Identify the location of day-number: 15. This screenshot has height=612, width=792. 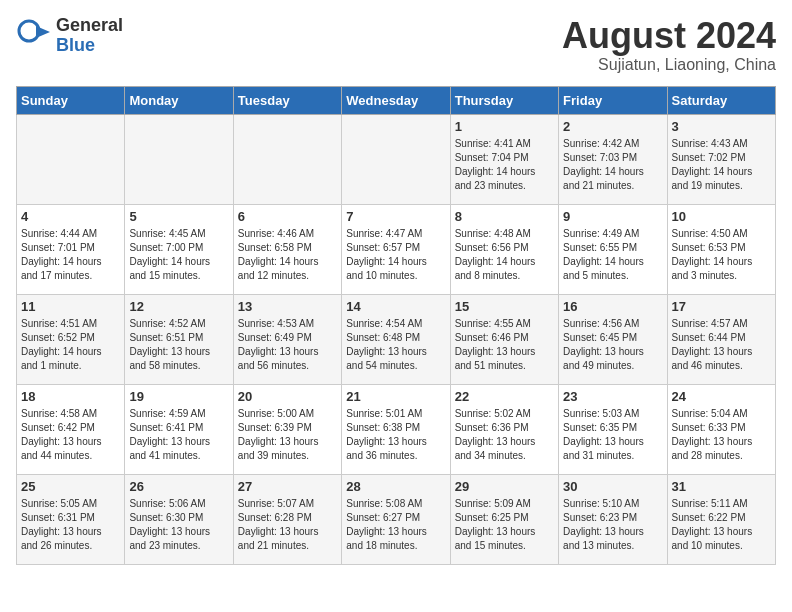
(504, 306).